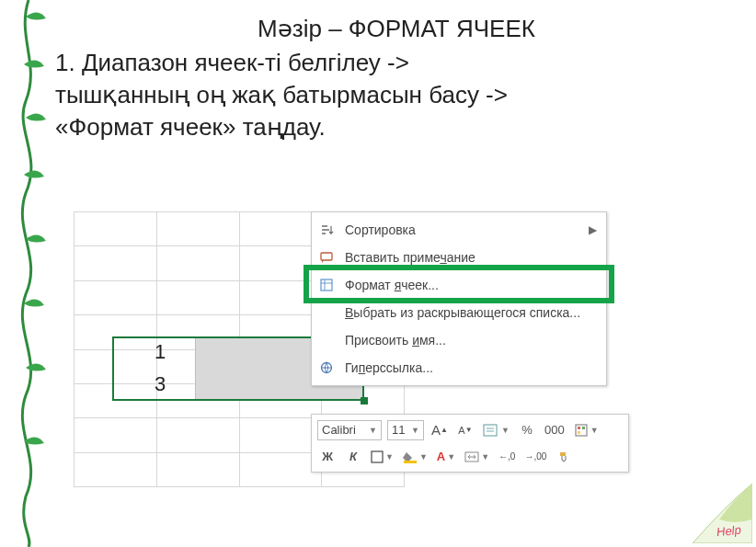 The height and width of the screenshot is (547, 756). Describe the element at coordinates (587, 430) in the screenshot. I see `conditional-format-button: ▼` at that location.